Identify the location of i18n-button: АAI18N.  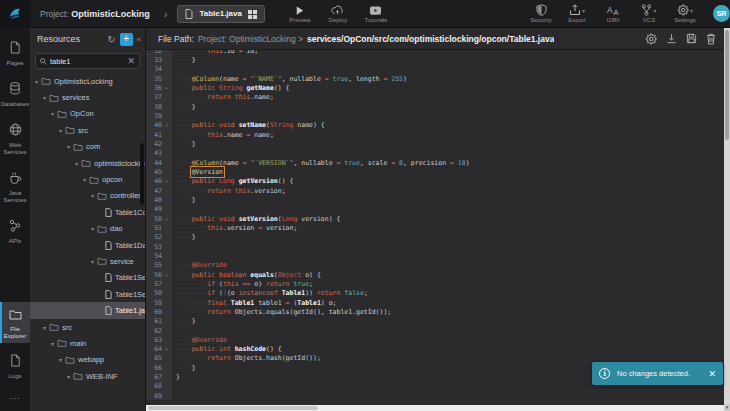
(613, 14).